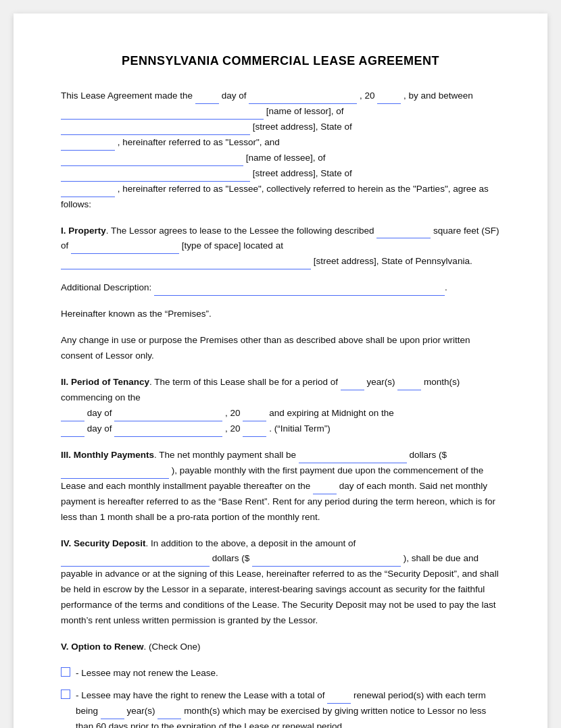  I want to click on deposit-words-field, so click(135, 561).